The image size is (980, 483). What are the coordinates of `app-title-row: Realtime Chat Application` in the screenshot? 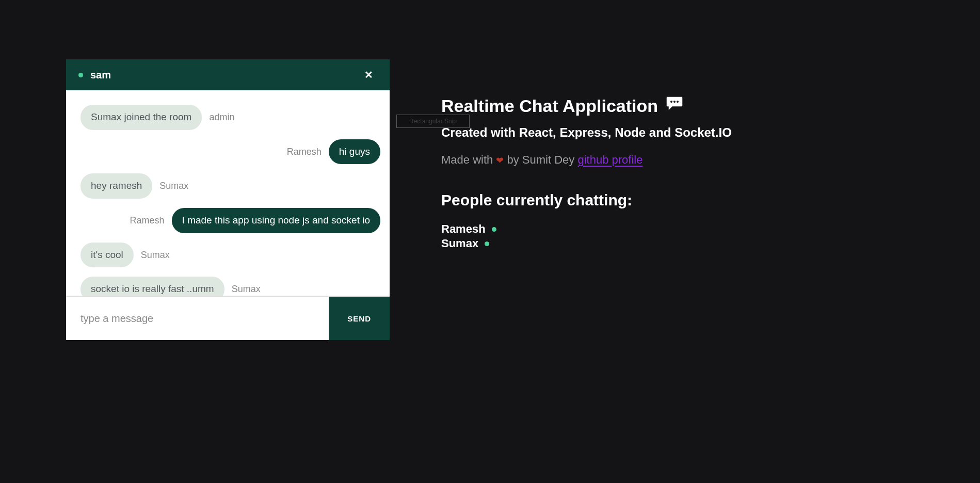 It's located at (586, 106).